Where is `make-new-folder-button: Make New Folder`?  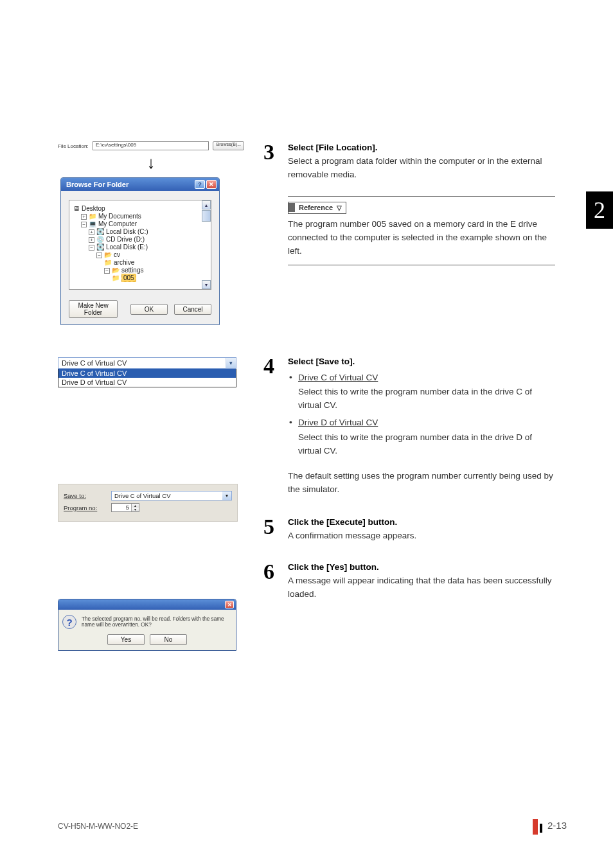
make-new-folder-button: Make New Folder is located at coordinates (93, 309).